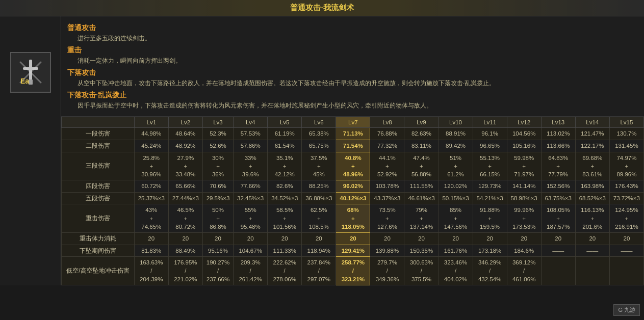  What do you see at coordinates (558, 186) in the screenshot?
I see `cell-r3-c12: 152.56%` at bounding box center [558, 186].